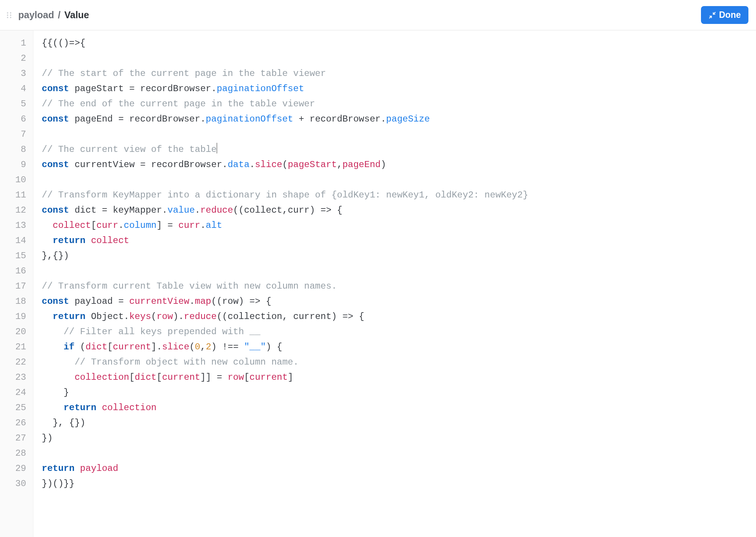  What do you see at coordinates (395, 165) in the screenshot?
I see `code-line: const currentView = recordBrowser.data.s…` at bounding box center [395, 165].